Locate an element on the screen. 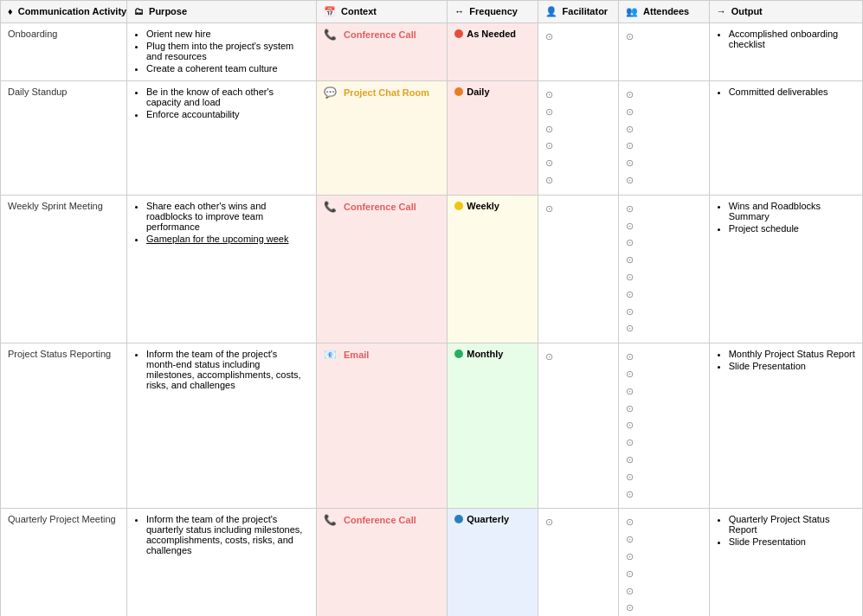 The image size is (863, 616). output-item: Monthly Project Status Report is located at coordinates (792, 354).